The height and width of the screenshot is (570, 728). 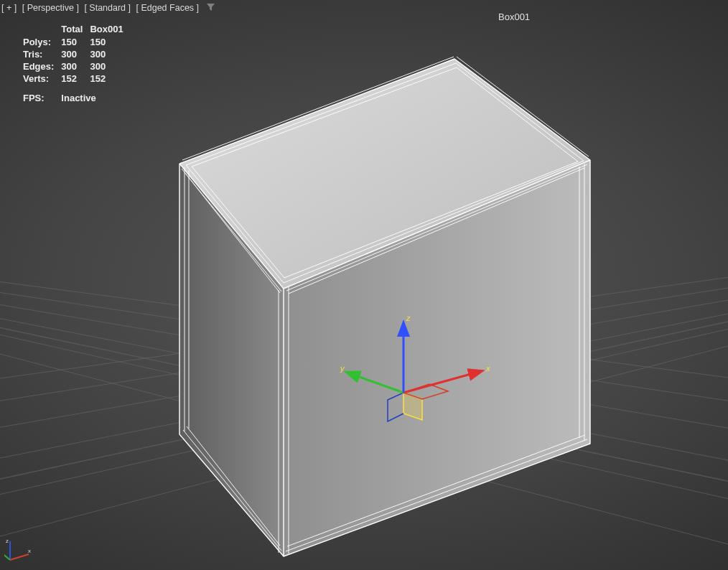 I want to click on viewport-label-bar: [ + ] [ Perspective ] [ Standard ] [ Edg…, so click(x=108, y=9).